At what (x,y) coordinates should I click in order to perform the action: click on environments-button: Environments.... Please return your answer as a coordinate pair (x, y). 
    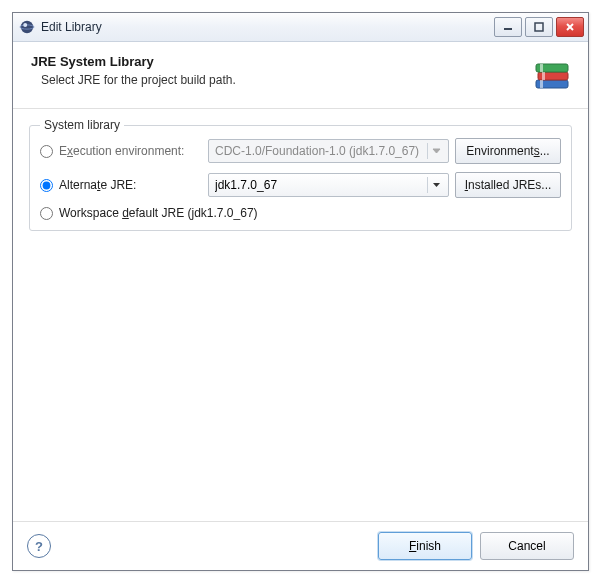
    Looking at the image, I should click on (508, 151).